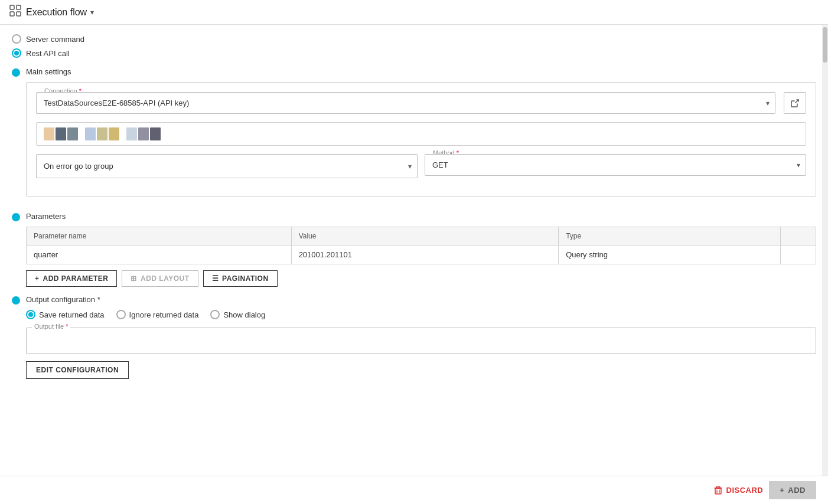 This screenshot has width=828, height=504. I want to click on swatch-3c, so click(155, 134).